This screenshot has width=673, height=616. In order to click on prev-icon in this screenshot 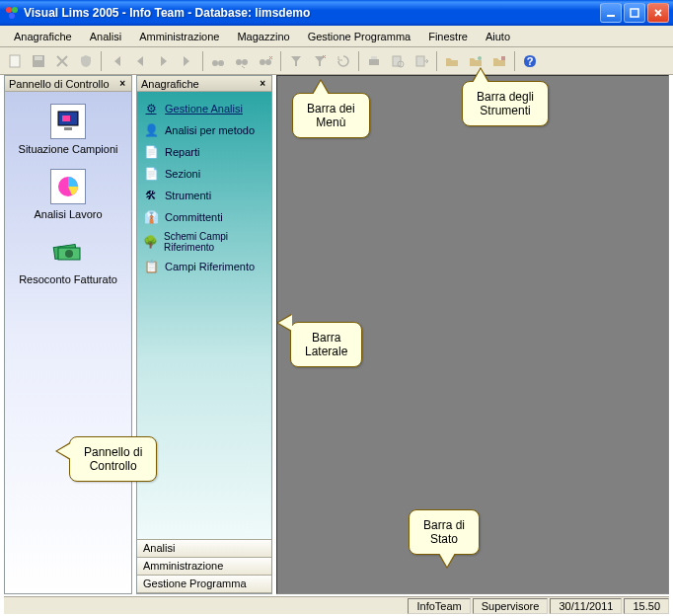, I will do `click(140, 61)`.